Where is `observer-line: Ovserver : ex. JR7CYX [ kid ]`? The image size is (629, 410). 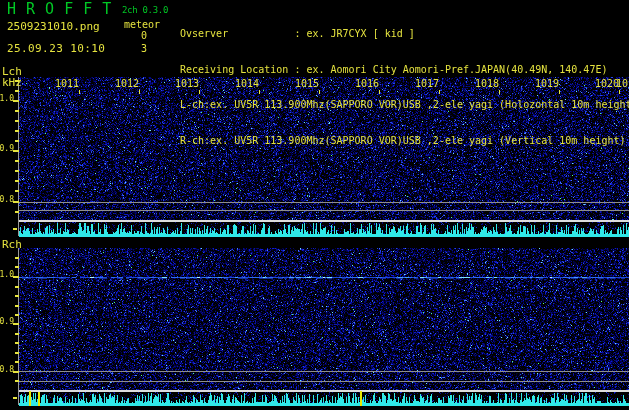 observer-line: Ovserver : ex. JR7CYX [ kid ] is located at coordinates (404, 35).